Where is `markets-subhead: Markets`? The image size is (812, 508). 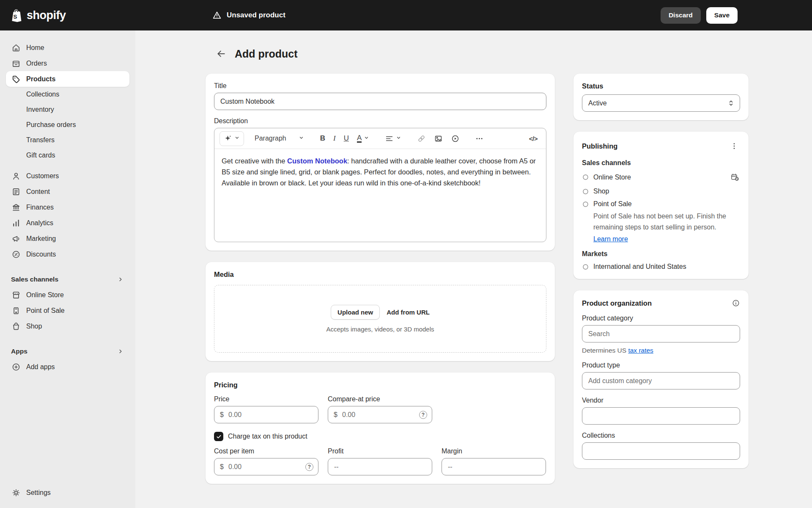
markets-subhead: Markets is located at coordinates (661, 254).